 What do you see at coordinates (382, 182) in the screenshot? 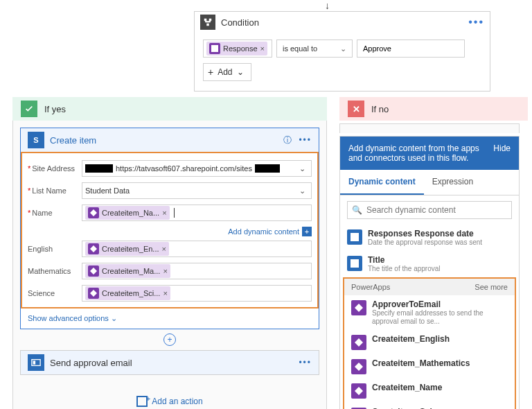
I see `tab-dynamic-content: Dynamic content` at bounding box center [382, 182].